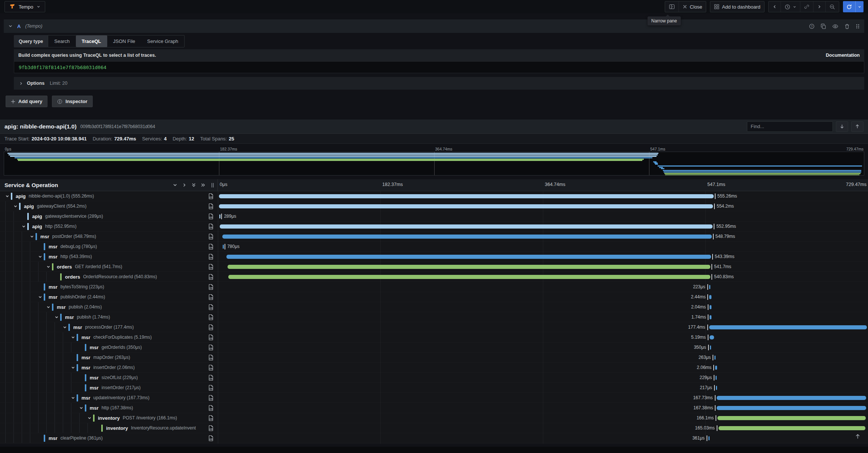 The width and height of the screenshot is (868, 453). What do you see at coordinates (27, 102) in the screenshot?
I see `add-query-button: Add query` at bounding box center [27, 102].